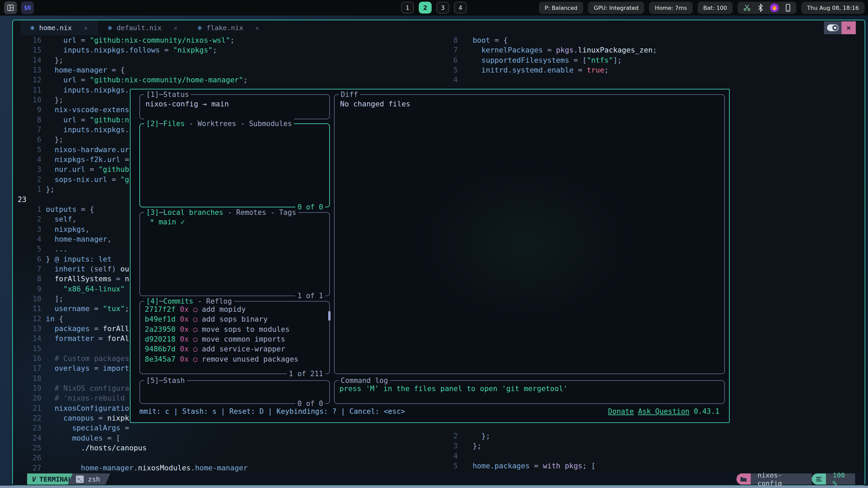  I want to click on scroll-percentage: 100 %, so click(841, 479).